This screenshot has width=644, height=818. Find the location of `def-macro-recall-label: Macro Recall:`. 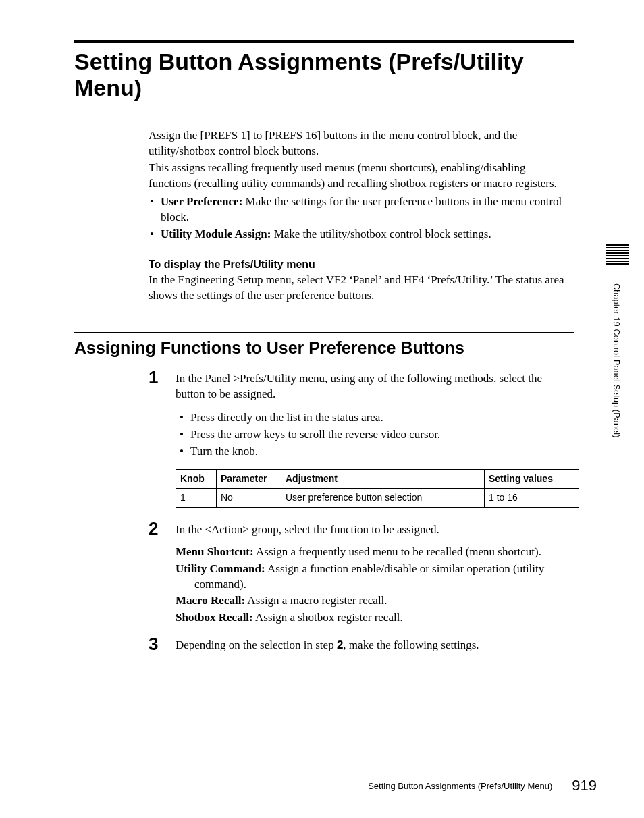

def-macro-recall-label: Macro Recall: is located at coordinates (211, 601).